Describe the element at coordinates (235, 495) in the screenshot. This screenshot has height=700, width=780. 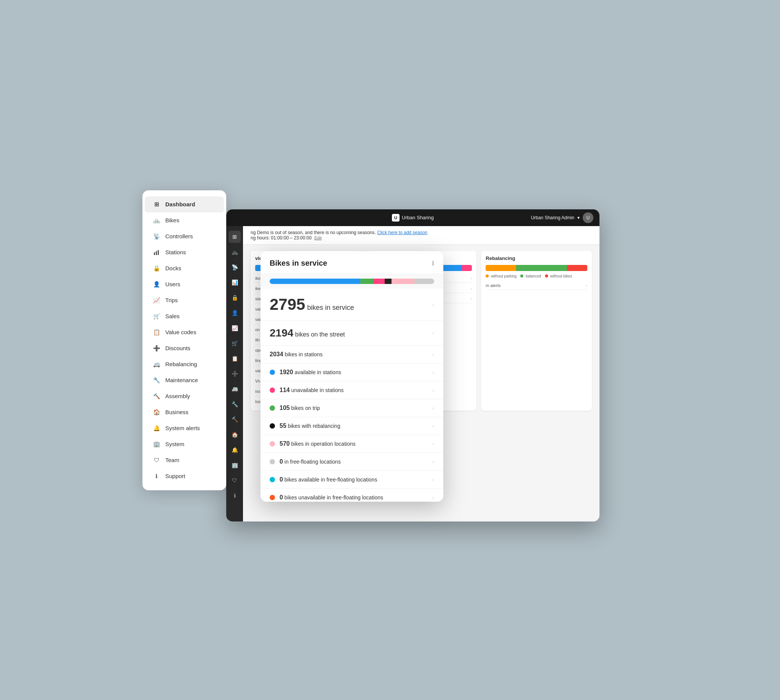
I see `icon-support: ℹ` at that location.